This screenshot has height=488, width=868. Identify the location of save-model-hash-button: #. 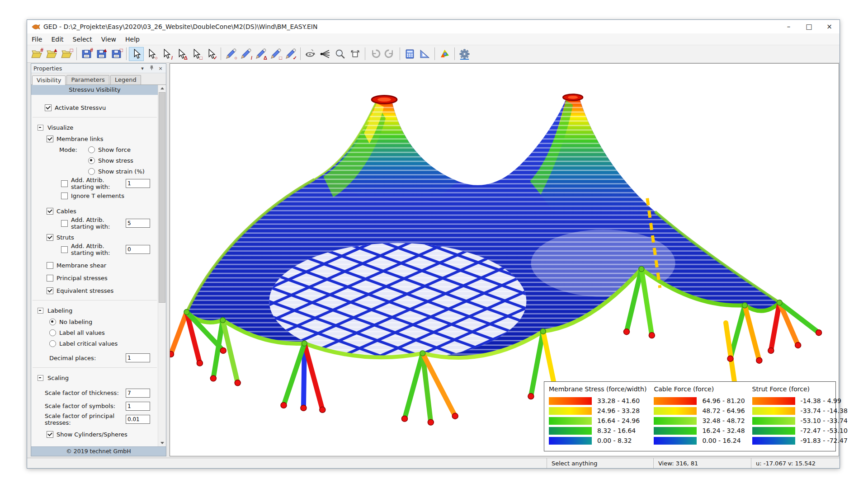
(87, 54).